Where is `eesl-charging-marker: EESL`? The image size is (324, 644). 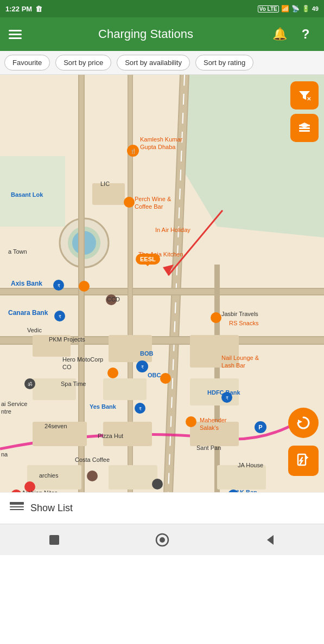
eesl-charging-marker: EESL is located at coordinates (148, 259).